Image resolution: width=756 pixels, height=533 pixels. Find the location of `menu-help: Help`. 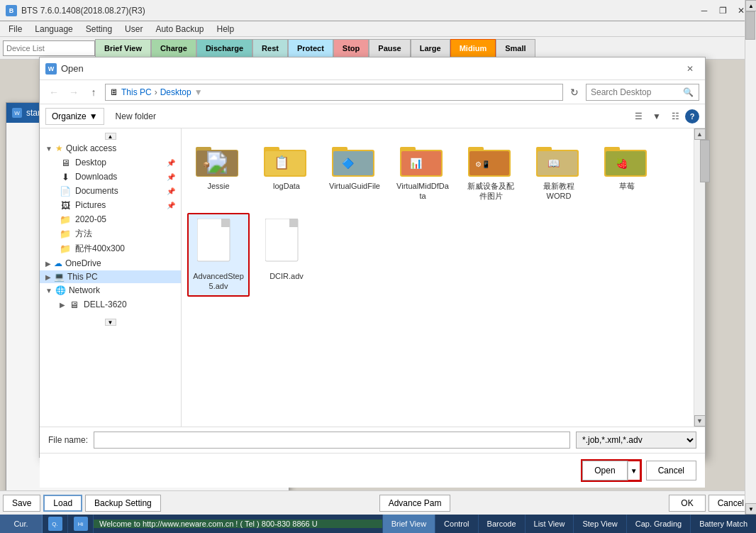

menu-help: Help is located at coordinates (226, 29).